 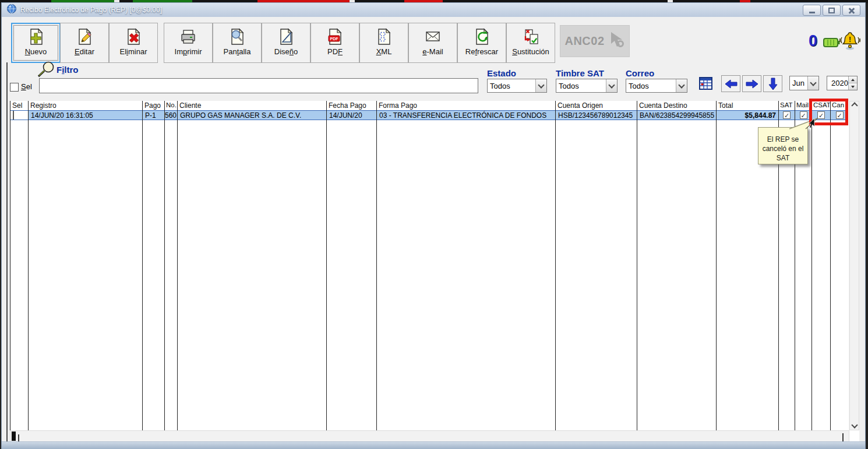 I want to click on correo-label: Correo, so click(x=640, y=73).